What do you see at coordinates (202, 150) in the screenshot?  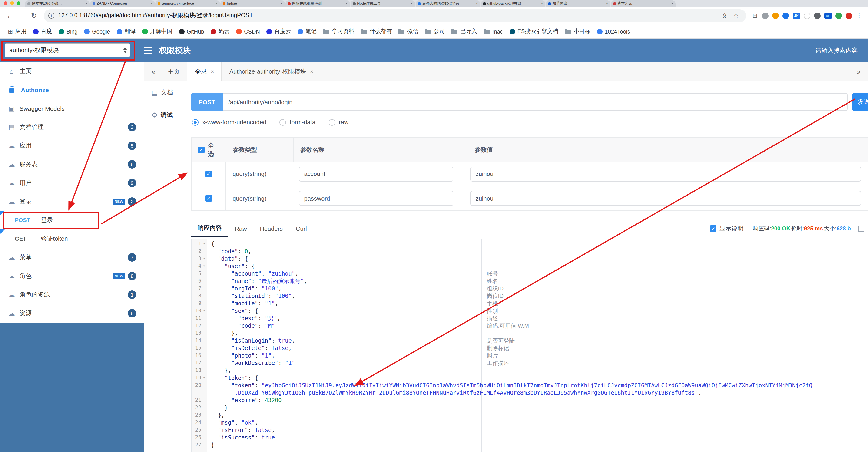 I see `select-all-checkbox` at bounding box center [202, 150].